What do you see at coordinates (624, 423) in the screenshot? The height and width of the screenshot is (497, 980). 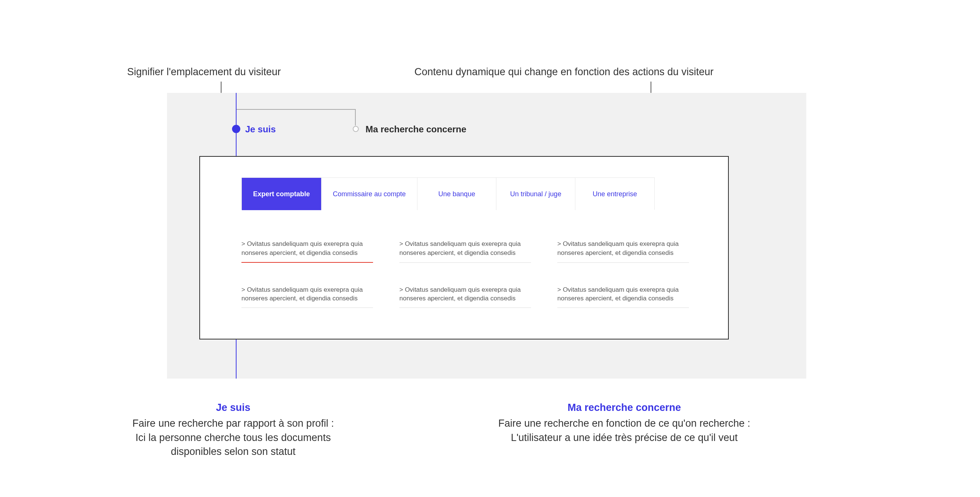 I see `explanation-line: Faire une recherche en fonction de ce qu…` at bounding box center [624, 423].